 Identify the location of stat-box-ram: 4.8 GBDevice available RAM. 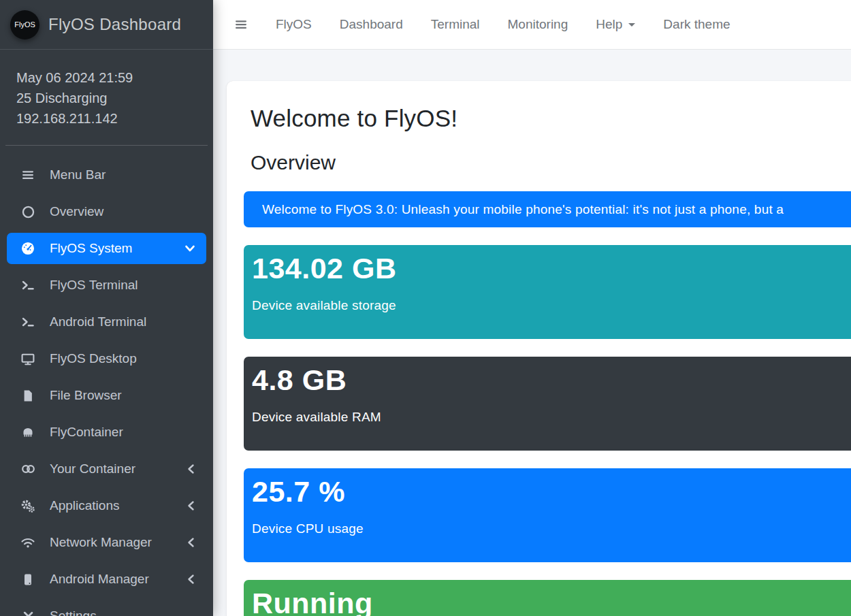
(547, 404).